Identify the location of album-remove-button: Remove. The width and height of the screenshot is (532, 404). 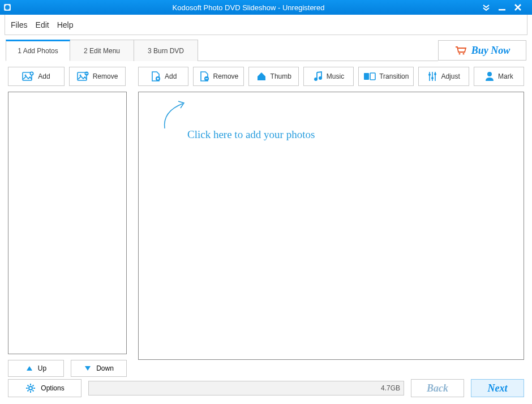
(97, 76).